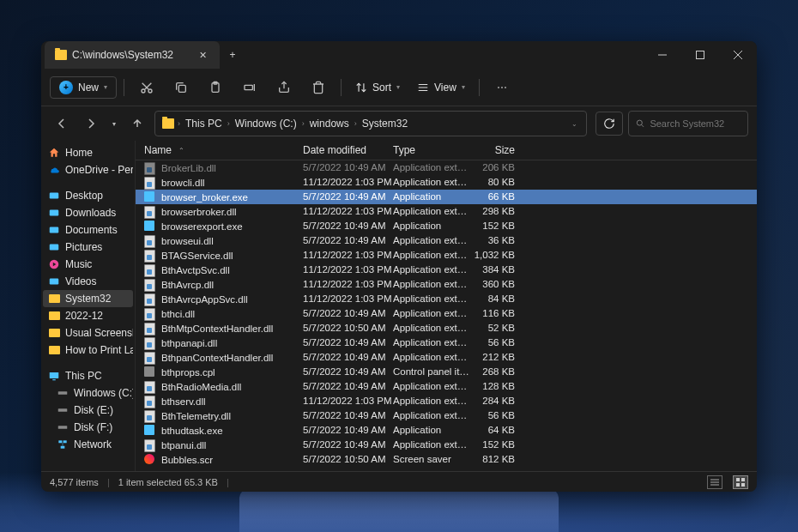  I want to click on tab-system32: C:\windows\System32 ✕, so click(132, 55).